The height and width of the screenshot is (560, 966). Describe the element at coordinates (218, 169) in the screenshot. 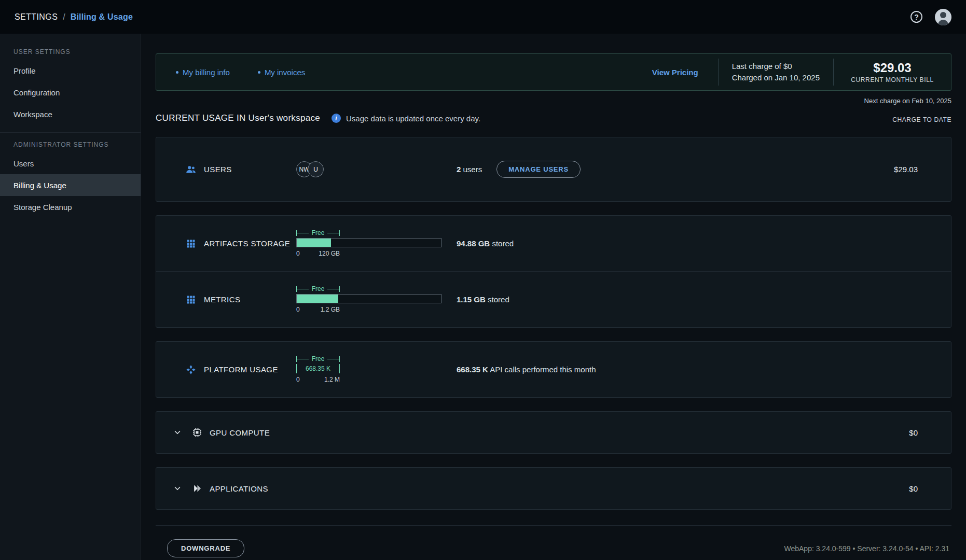

I see `users-label: USERS` at that location.